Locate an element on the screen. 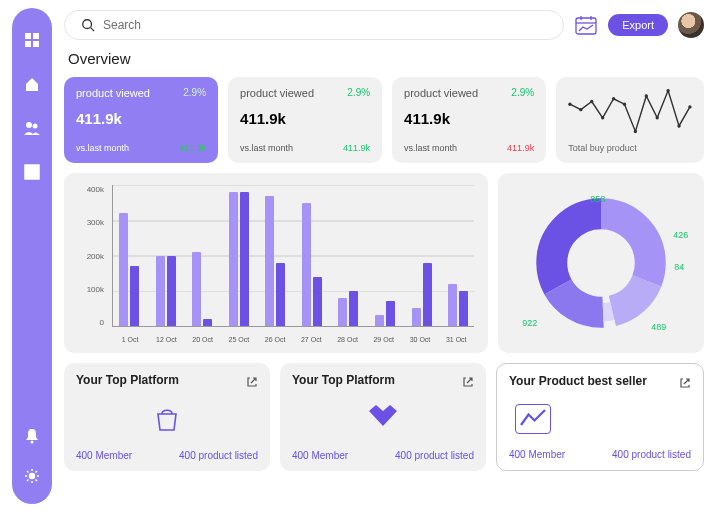  page-title: Overview is located at coordinates (384, 58).